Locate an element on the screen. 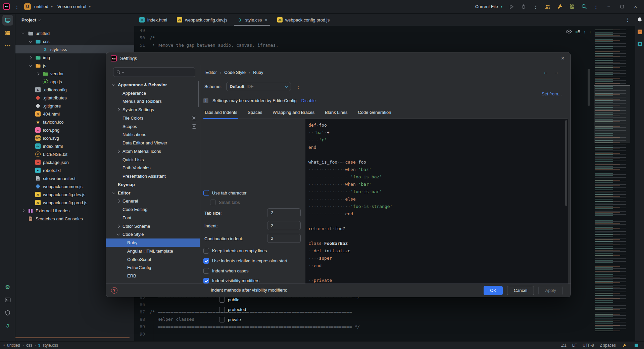 The image size is (644, 349). settings-dialog-header: RM Settings is located at coordinates (338, 58).